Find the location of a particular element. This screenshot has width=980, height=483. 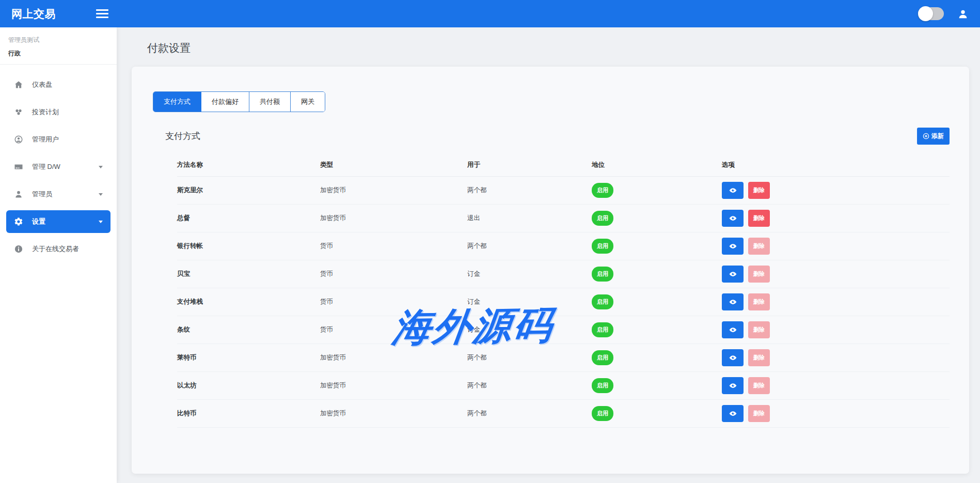

tab-bar: 支付方式付款偏好共付额网关 is located at coordinates (239, 102).